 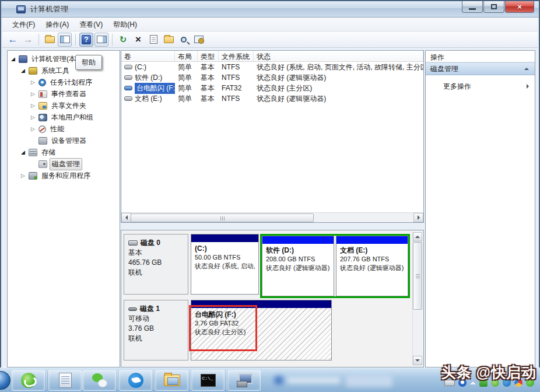 I want to click on help-tooltip: 帮助, so click(x=89, y=62).